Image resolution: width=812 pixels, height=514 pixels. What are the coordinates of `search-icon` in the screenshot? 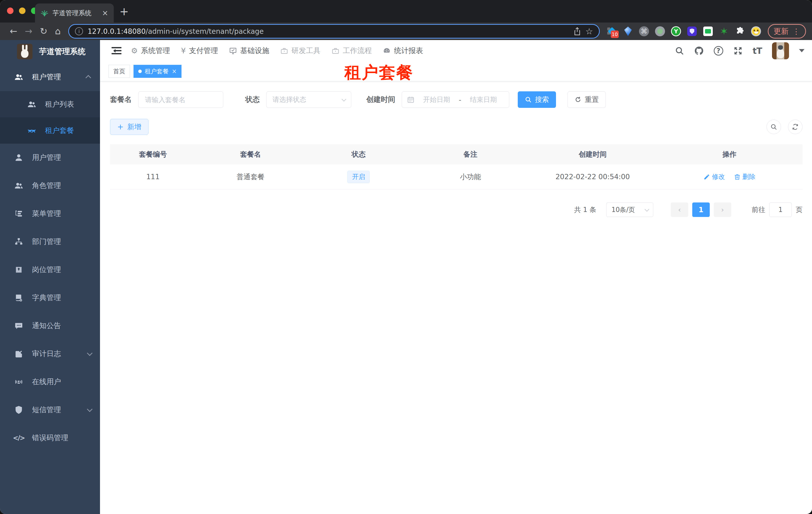 It's located at (679, 51).